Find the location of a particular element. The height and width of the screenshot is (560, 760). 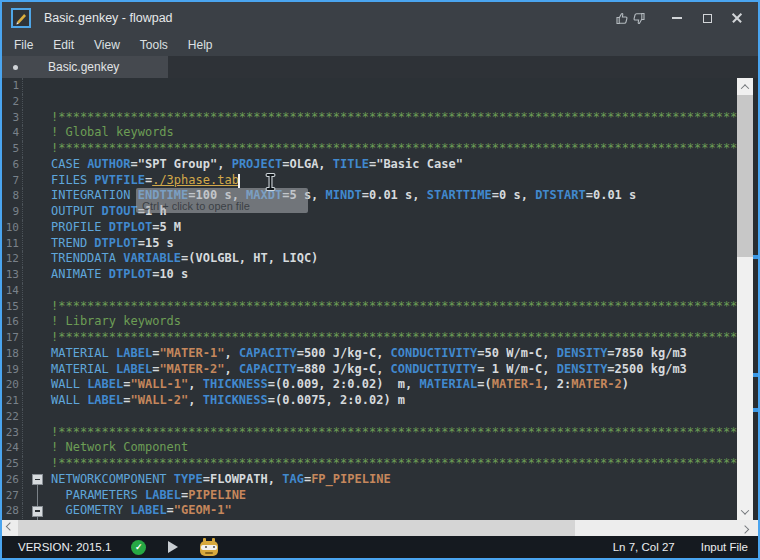

horizontal-scrollbar is located at coordinates (378, 528).